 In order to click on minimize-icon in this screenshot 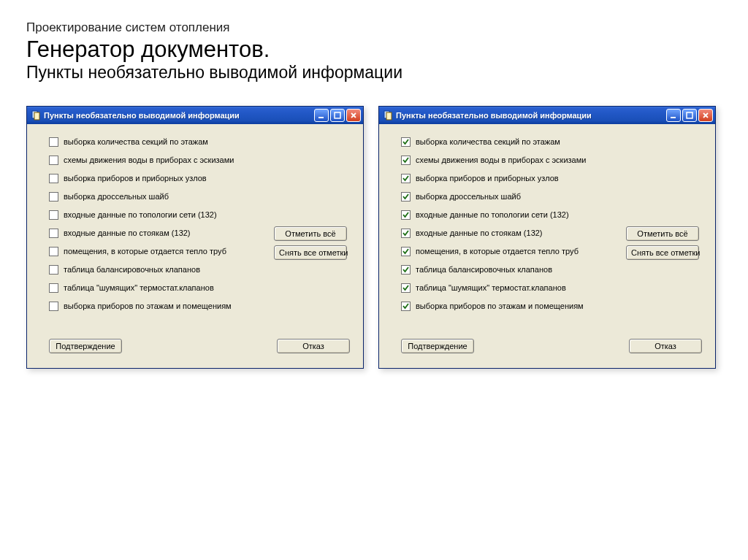, I will do `click(673, 115)`.